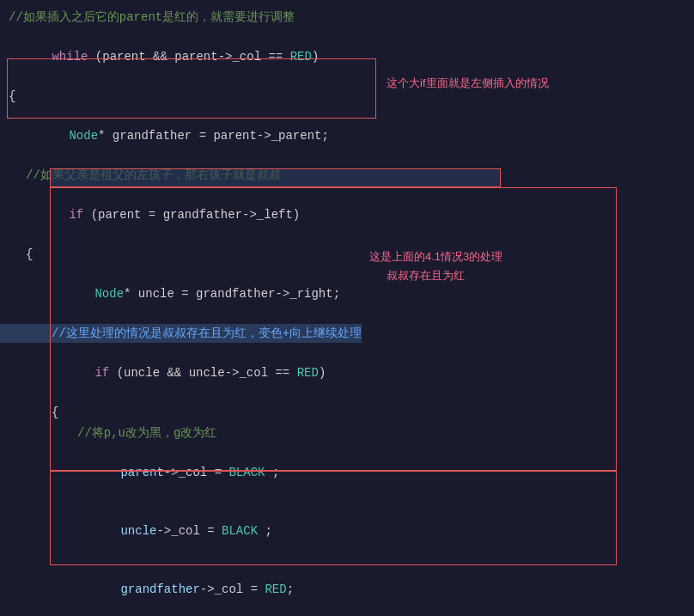 This screenshot has width=694, height=616. Describe the element at coordinates (347, 215) in the screenshot. I see `code-line-6: if (parent = grandfather->_left)` at that location.